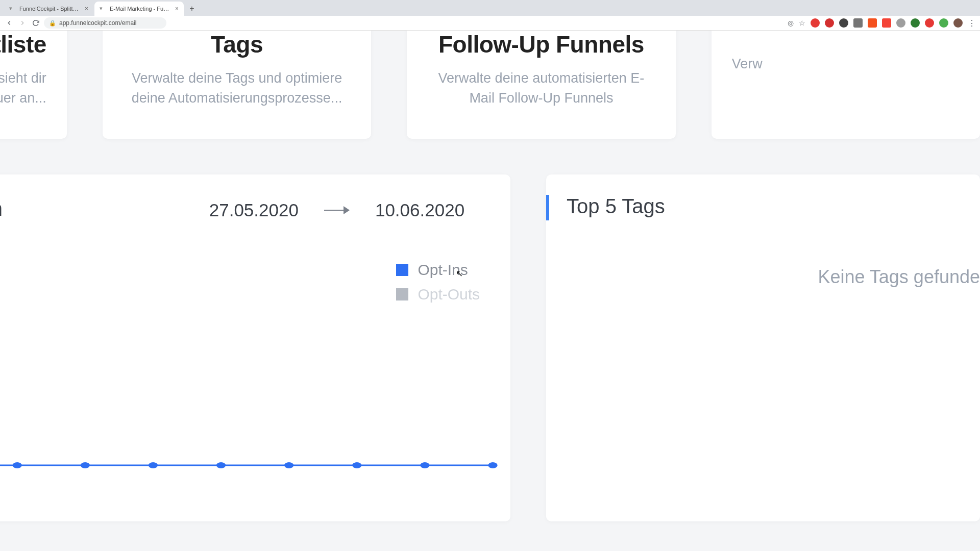 The image size is (980, 551). I want to click on site-info-icon: ◎, so click(791, 23).